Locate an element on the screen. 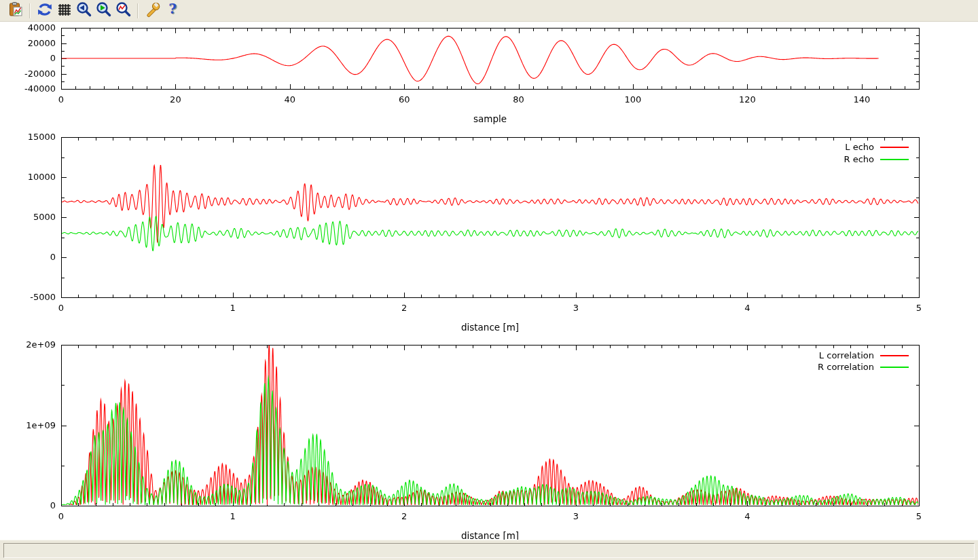 The height and width of the screenshot is (560, 978). status-field is located at coordinates (489, 550).